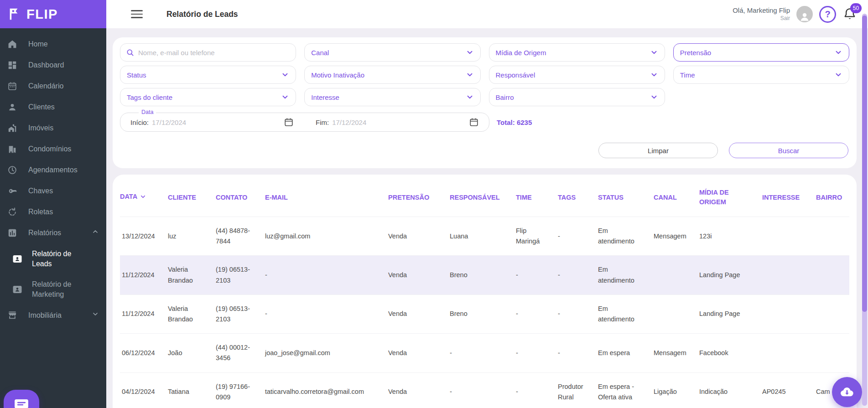 This screenshot has width=868, height=408. What do you see at coordinates (203, 15) in the screenshot?
I see `page-title: Relatório de Leads` at bounding box center [203, 15].